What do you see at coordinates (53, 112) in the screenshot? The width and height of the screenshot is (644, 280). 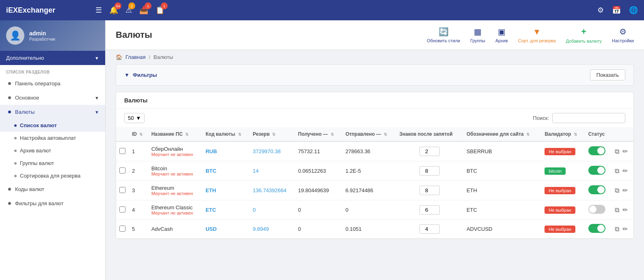 I see `sidebar-item-valyuty: Валюты ▼` at bounding box center [53, 112].